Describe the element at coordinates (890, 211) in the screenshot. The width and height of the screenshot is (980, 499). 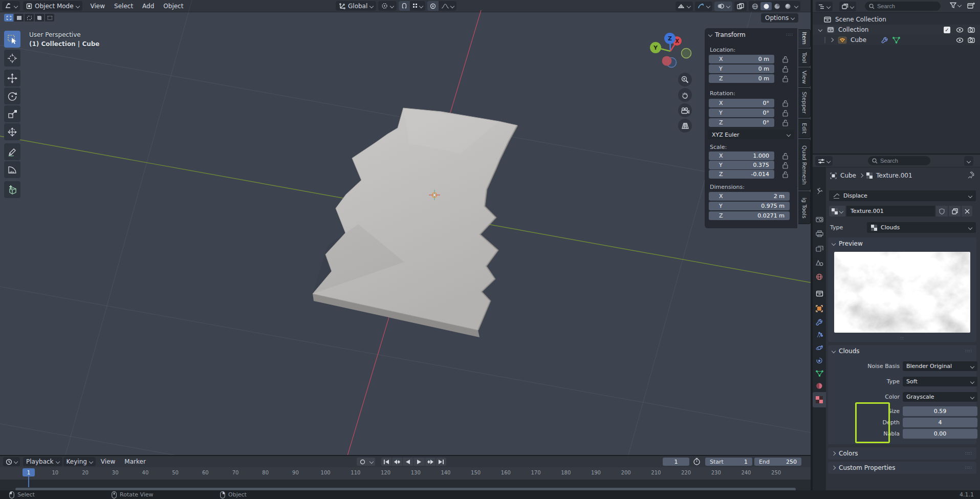
I see `texture-name-field: Texture.001` at that location.